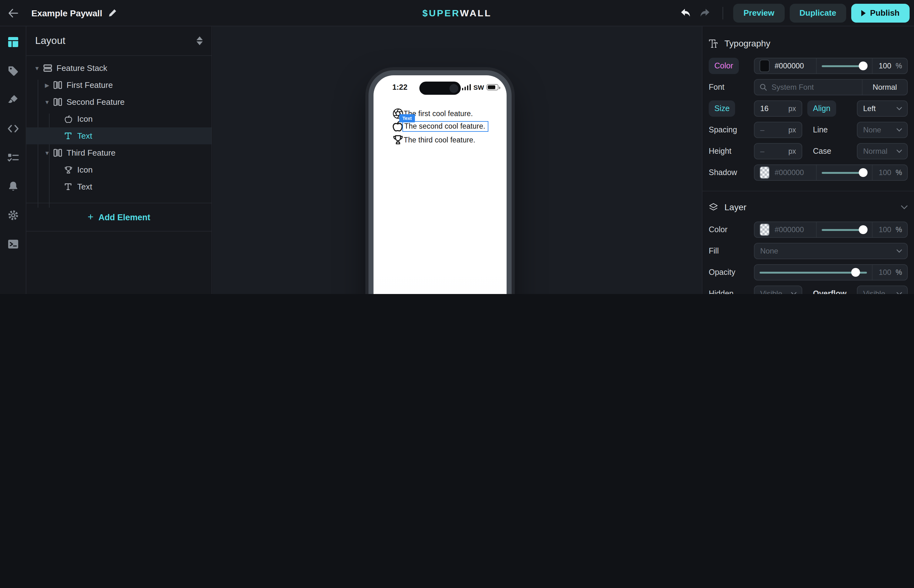 This screenshot has height=588, width=914. What do you see at coordinates (466, 87) in the screenshot?
I see `signal-icon` at bounding box center [466, 87].